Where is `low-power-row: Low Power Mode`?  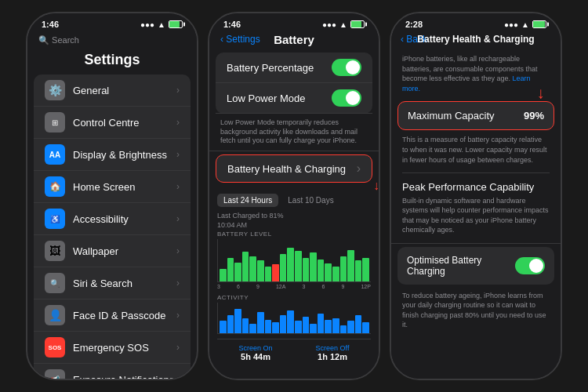 low-power-row: Low Power Mode is located at coordinates (294, 99).